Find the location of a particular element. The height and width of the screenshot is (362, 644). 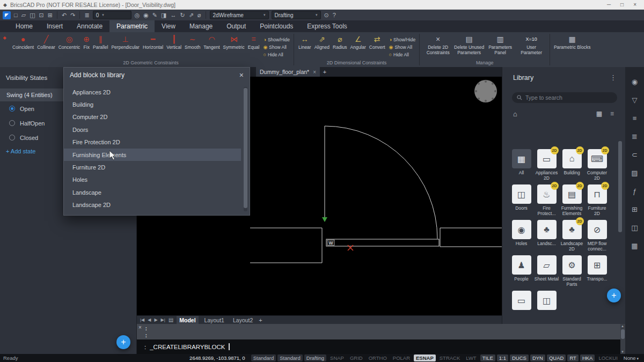

status-toggle: DYN is located at coordinates (538, 358).